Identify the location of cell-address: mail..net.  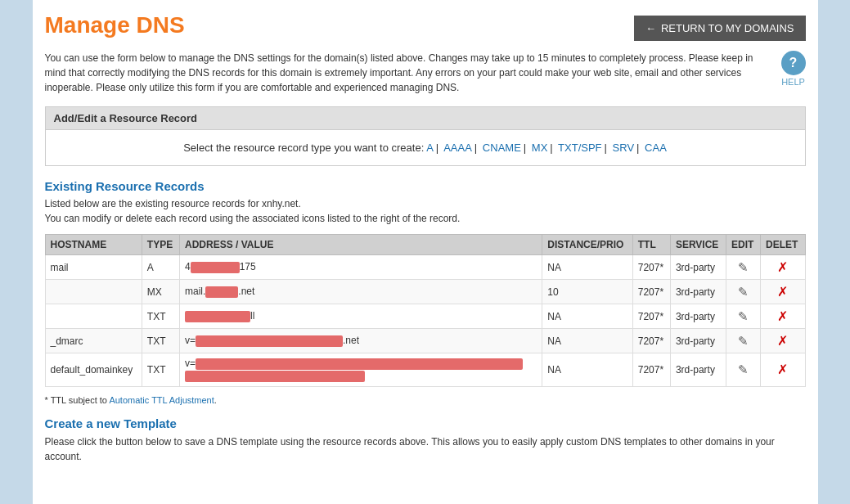
(360, 292).